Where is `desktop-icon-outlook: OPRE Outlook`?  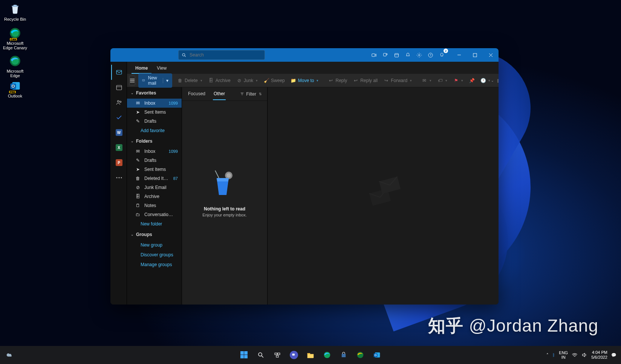 desktop-icon-outlook: OPRE Outlook is located at coordinates (15, 89).